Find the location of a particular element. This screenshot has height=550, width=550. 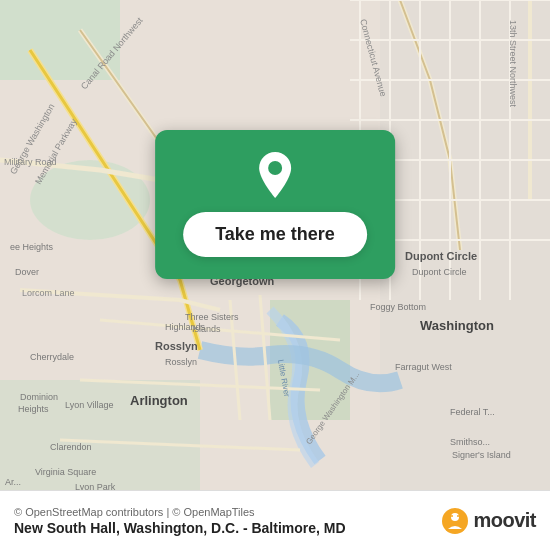

moovit-brand-name: moovit is located at coordinates (504, 520).